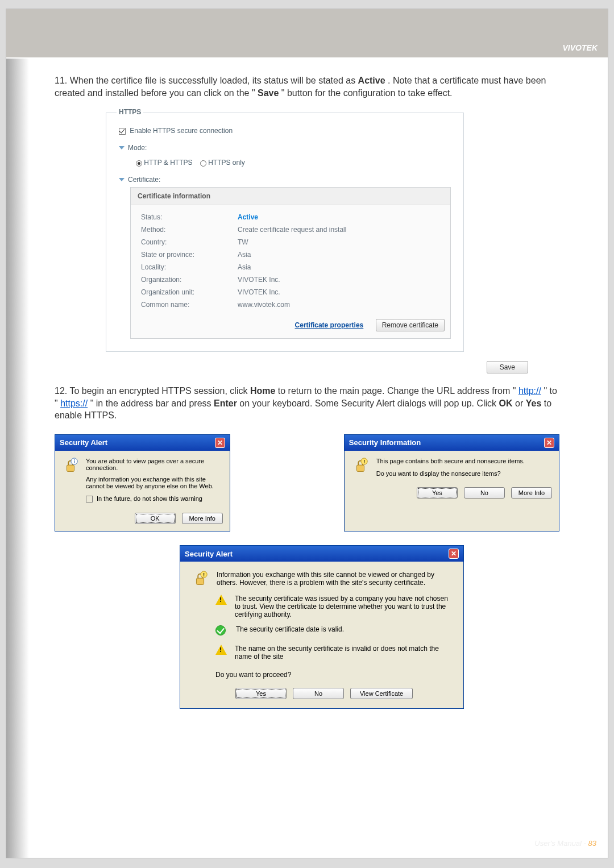 The width and height of the screenshot is (614, 868). What do you see at coordinates (530, 391) in the screenshot?
I see `http-link: http://` at bounding box center [530, 391].